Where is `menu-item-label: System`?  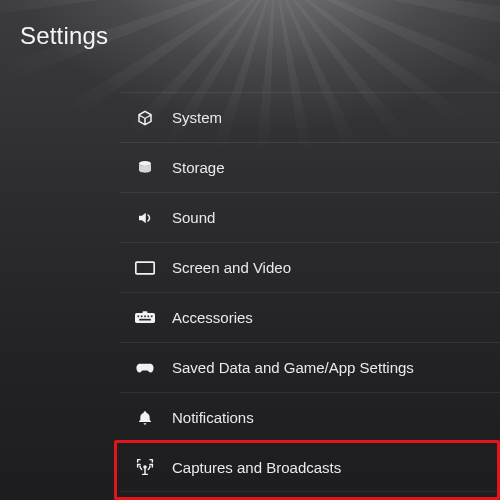
menu-item-label: System is located at coordinates (197, 118).